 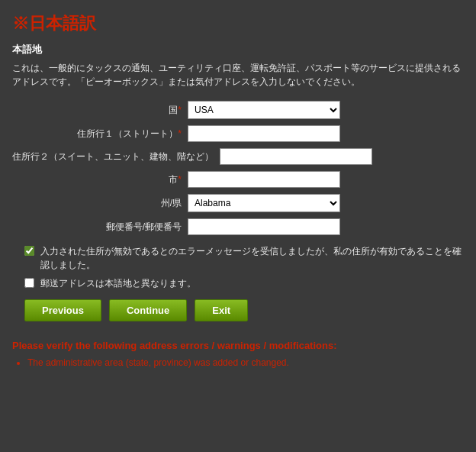 What do you see at coordinates (264, 203) in the screenshot?
I see `state-select: Alabama Alaska Arizona Arkansas Californ…` at bounding box center [264, 203].